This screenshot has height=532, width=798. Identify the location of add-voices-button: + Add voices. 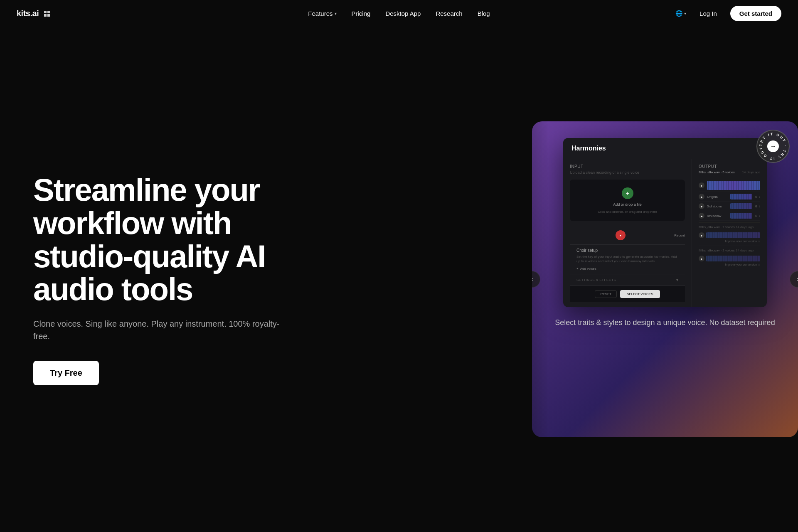
(628, 268).